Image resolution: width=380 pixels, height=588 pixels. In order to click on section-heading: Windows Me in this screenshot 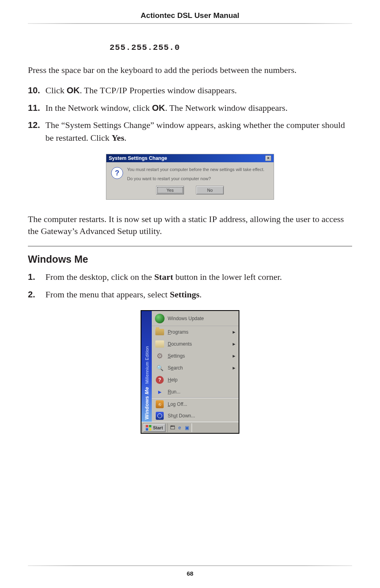, I will do `click(190, 259)`.